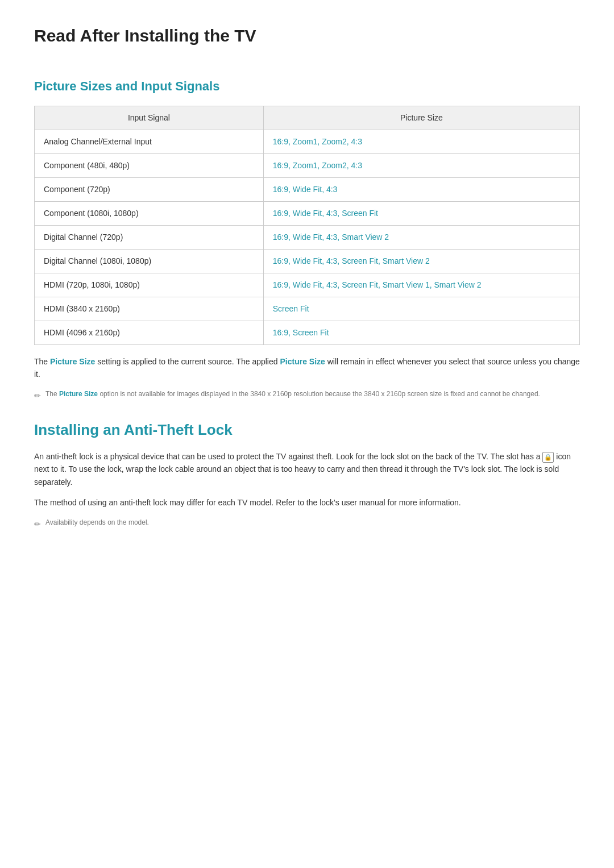 This screenshot has height=868, width=614. Describe the element at coordinates (293, 394) in the screenshot. I see `note-small-text: The Picture Size option is not available…` at that location.